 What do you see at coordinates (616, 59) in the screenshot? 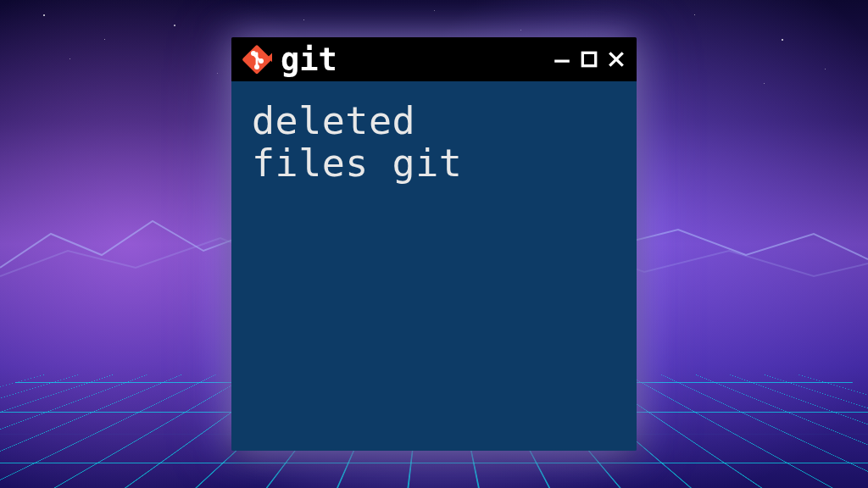
I see `close-button` at bounding box center [616, 59].